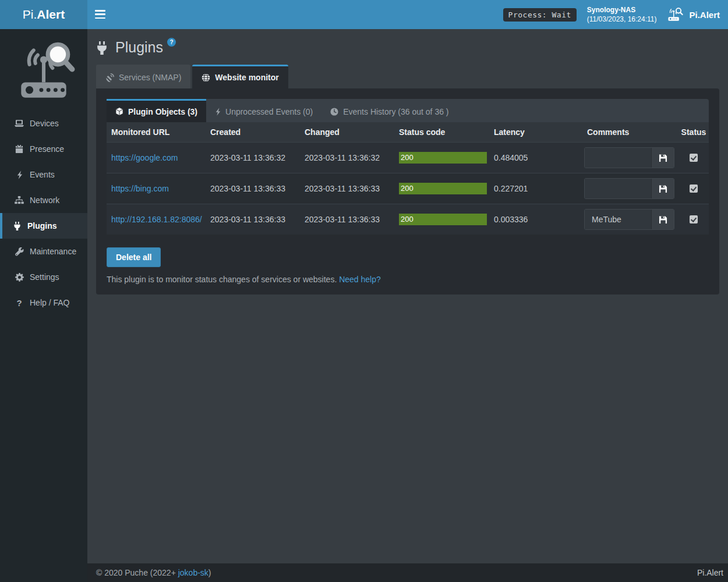 The image size is (728, 582). Describe the element at coordinates (19, 303) in the screenshot. I see `question-icon: ?` at that location.